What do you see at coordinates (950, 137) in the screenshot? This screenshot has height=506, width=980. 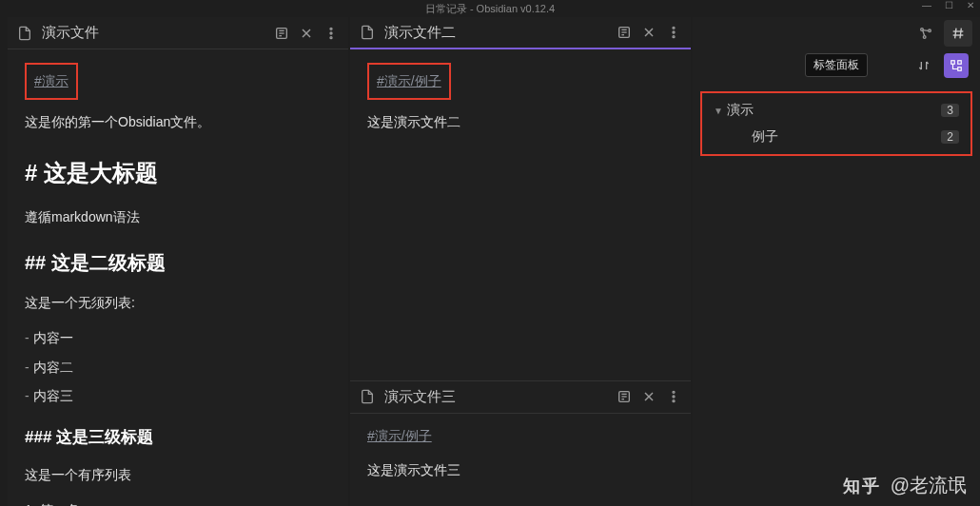 I see `tag-count: 2` at bounding box center [950, 137].